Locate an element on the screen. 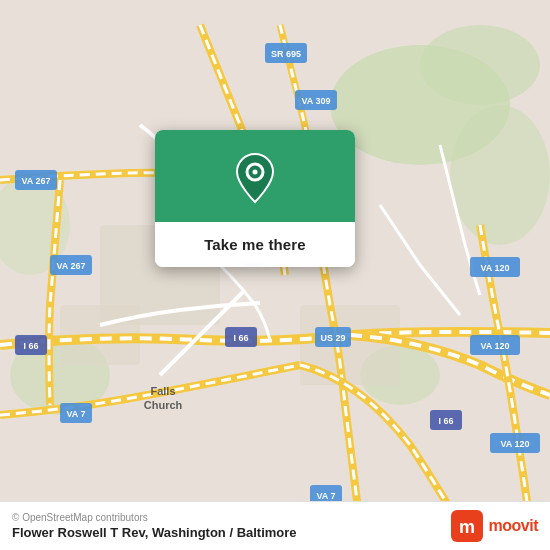  moovit-brand-icon: m is located at coordinates (467, 526).